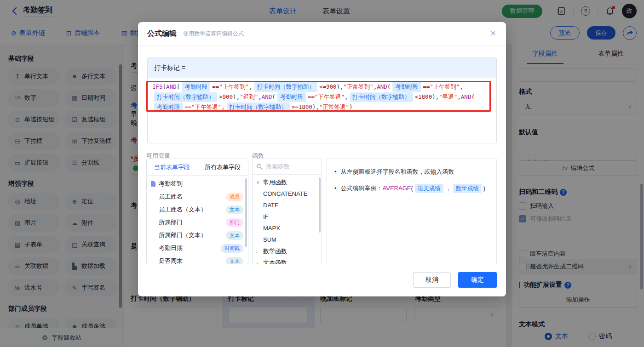 The image size is (644, 347). I want to click on formula-token: "正常签到", so click(359, 86).